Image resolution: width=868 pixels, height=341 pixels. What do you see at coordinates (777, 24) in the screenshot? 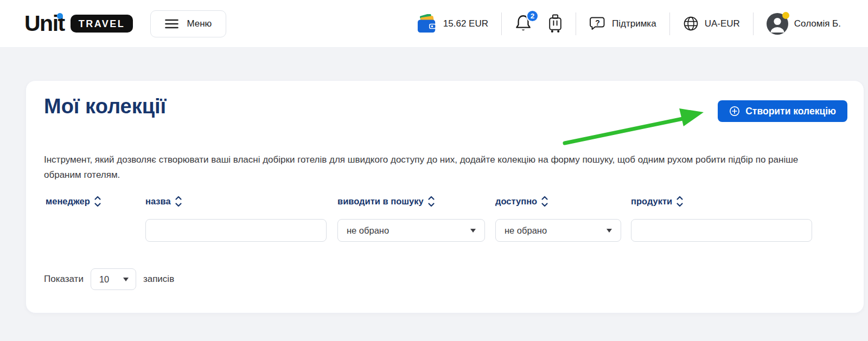
I see `avatar` at bounding box center [777, 24].